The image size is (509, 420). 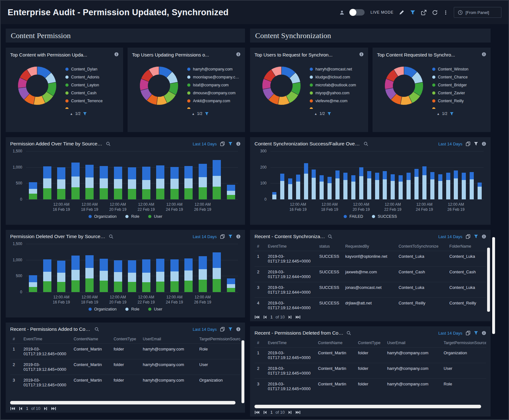 What do you see at coordinates (494, 286) in the screenshot?
I see `page-vertical-scrollbar` at bounding box center [494, 286].